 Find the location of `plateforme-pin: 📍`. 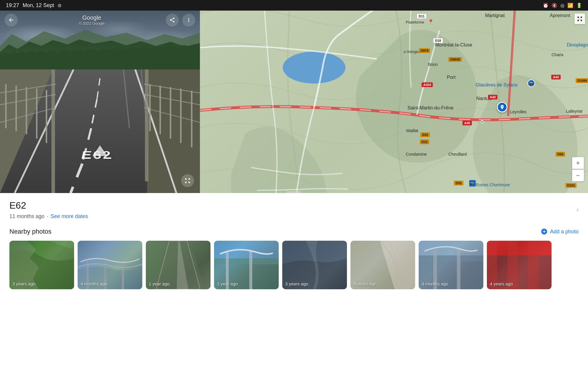

plateforme-pin: 📍 is located at coordinates (431, 22).